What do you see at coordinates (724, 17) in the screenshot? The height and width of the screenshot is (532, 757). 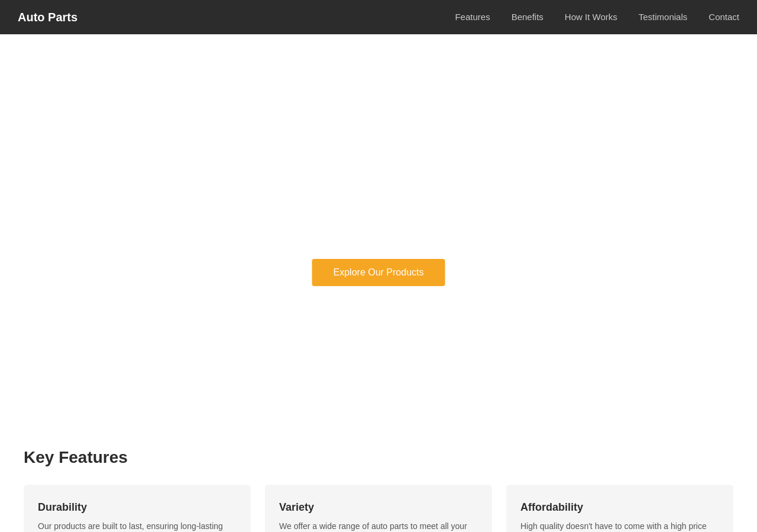 I see `nav-link-contact: Contact` at bounding box center [724, 17].